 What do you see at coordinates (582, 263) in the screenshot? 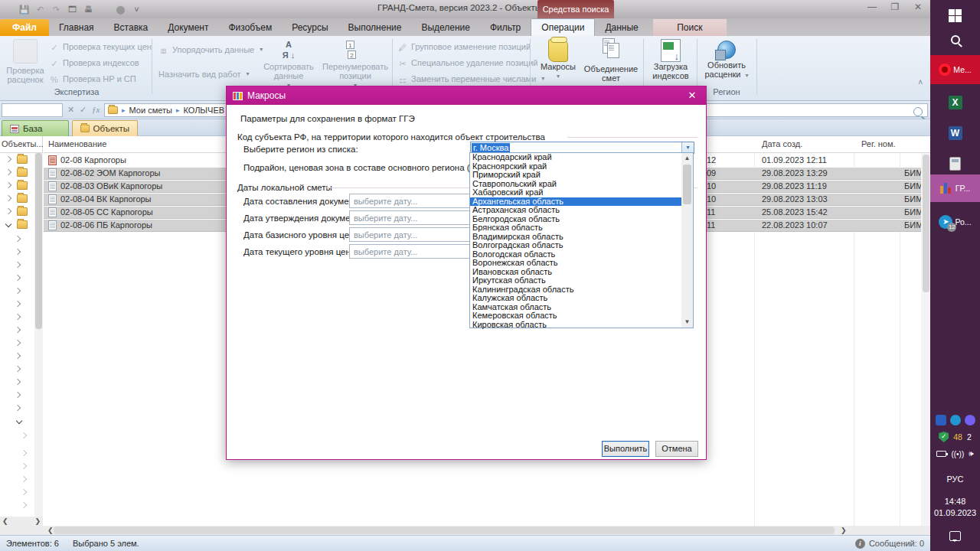
I see `region-option: Воронежская область` at bounding box center [582, 263].